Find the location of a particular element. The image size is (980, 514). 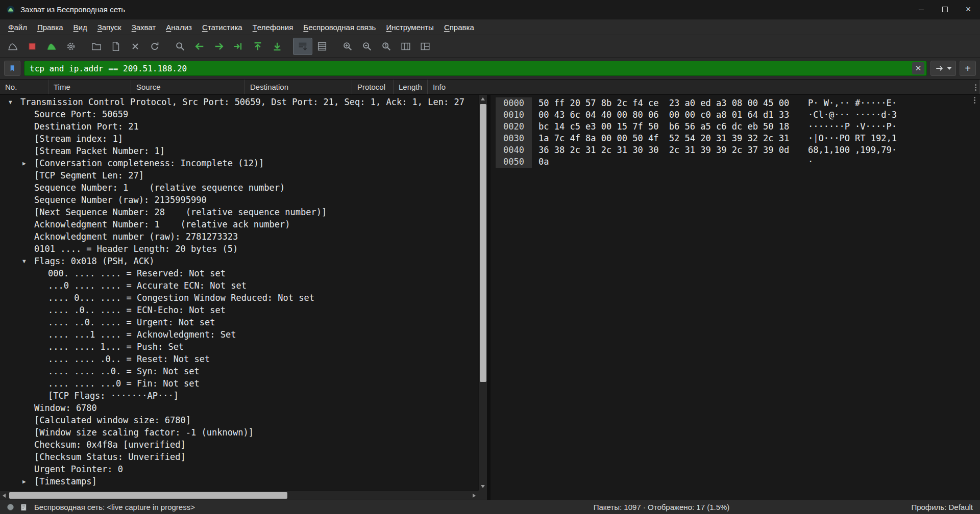

resize-columns-button is located at coordinates (406, 46).